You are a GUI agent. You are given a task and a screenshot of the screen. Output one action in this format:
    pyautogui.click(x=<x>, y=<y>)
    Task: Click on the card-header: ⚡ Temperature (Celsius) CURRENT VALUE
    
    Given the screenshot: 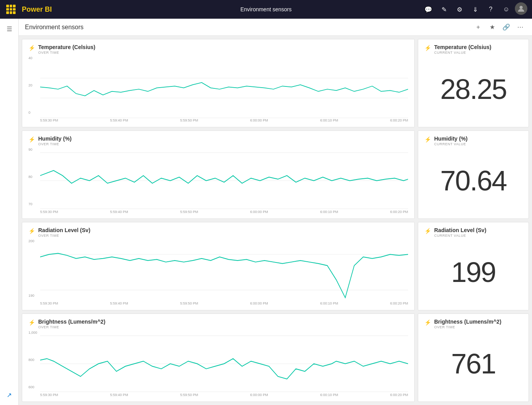 What is the action you would take?
    pyautogui.click(x=473, y=49)
    